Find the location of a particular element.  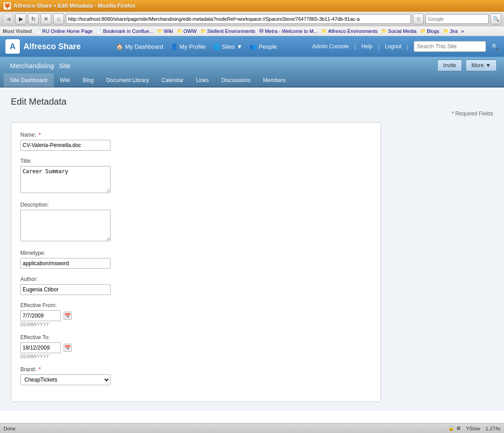

bookmark-confluence: 📄 Bookmark in Conflue... is located at coordinates (125, 31).